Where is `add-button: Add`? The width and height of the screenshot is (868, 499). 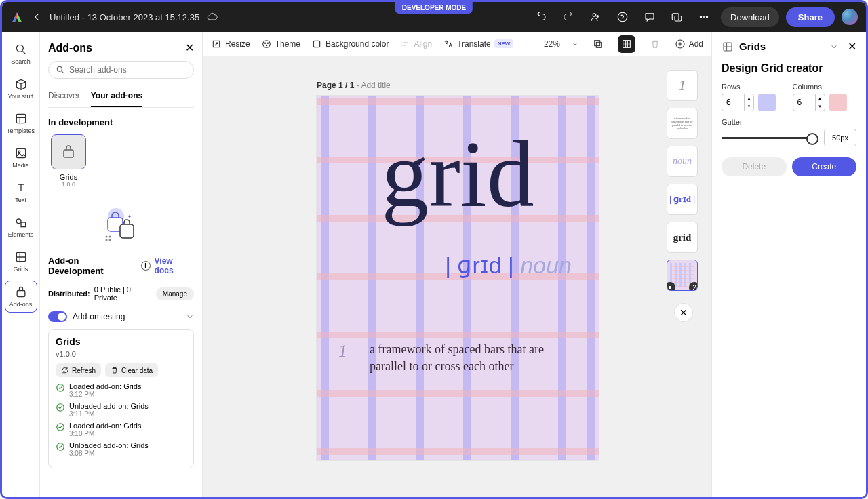
add-button: Add is located at coordinates (689, 44).